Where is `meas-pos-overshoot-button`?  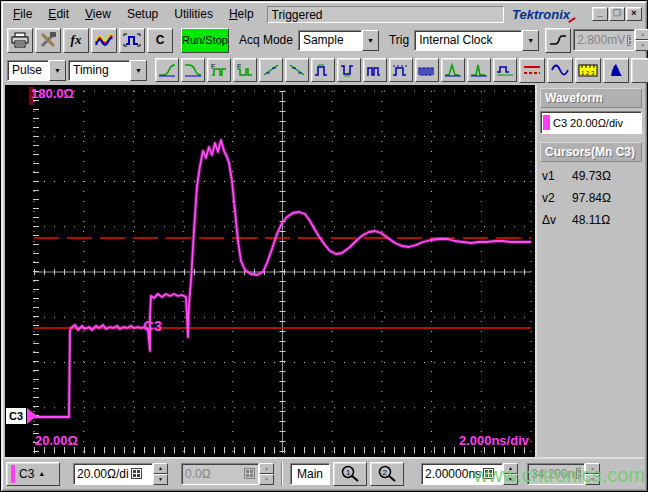 meas-pos-overshoot-button is located at coordinates (453, 70).